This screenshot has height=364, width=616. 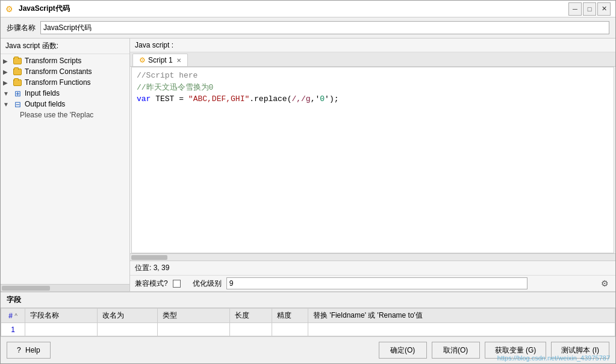 What do you see at coordinates (17, 82) in the screenshot?
I see `folder-icon-functions` at bounding box center [17, 82].